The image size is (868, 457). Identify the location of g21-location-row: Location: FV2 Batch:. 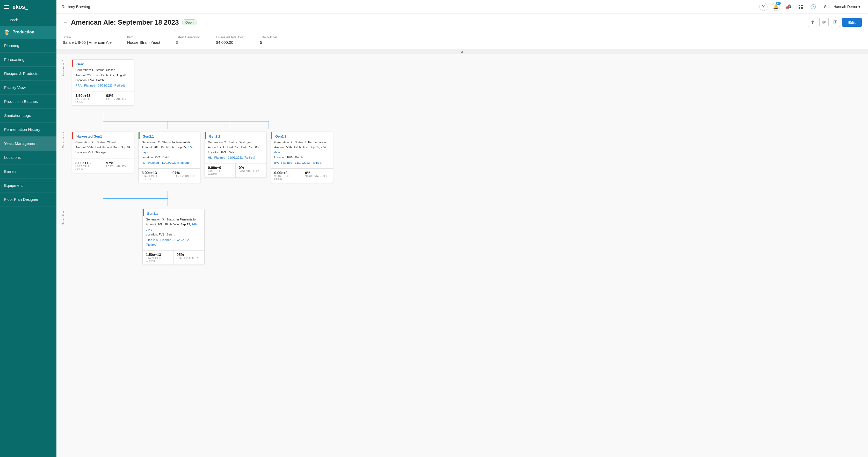
(169, 158).